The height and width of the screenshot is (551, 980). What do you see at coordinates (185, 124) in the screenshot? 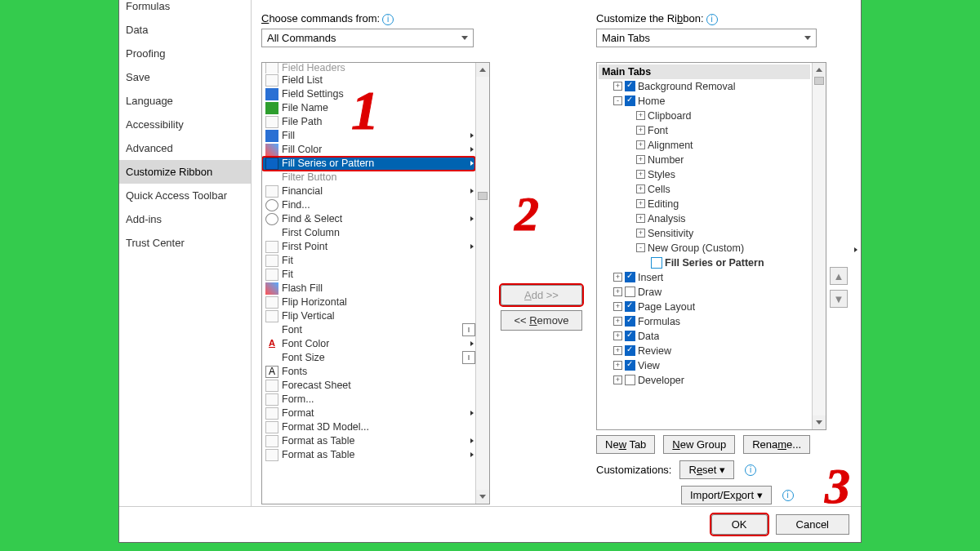
I see `sidebar-item-accessibility: Accessibility` at bounding box center [185, 124].